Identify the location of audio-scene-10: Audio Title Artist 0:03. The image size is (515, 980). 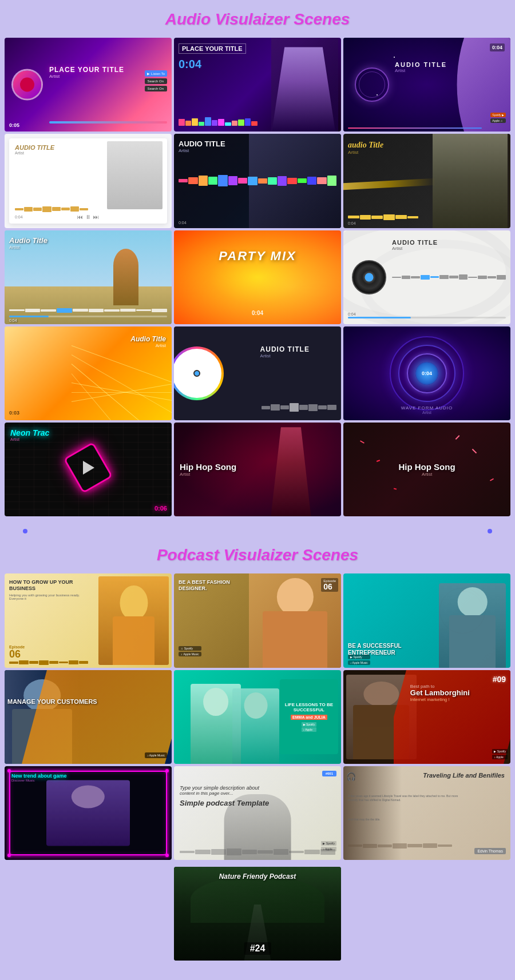
(88, 373).